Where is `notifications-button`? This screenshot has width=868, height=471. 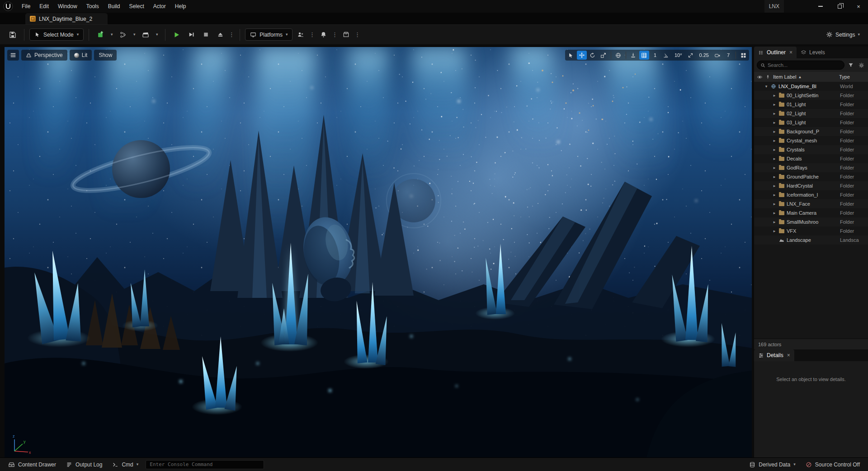
notifications-button is located at coordinates (323, 35).